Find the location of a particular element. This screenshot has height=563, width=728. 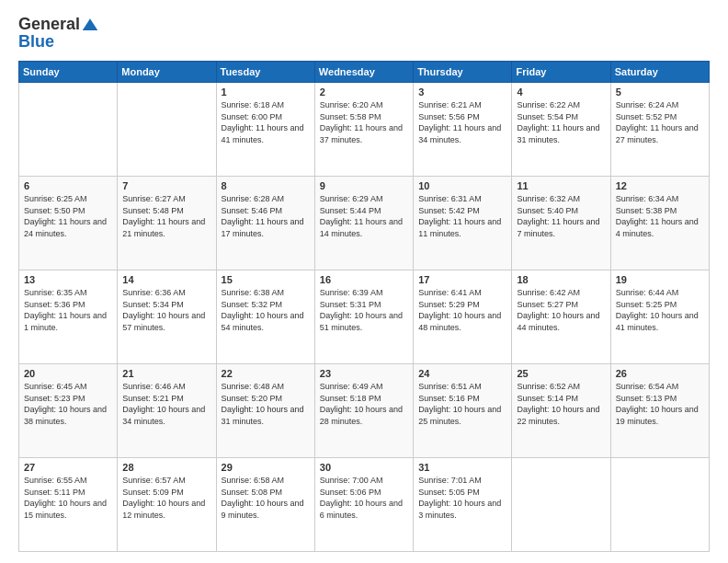

logo-general: General is located at coordinates (50, 24).